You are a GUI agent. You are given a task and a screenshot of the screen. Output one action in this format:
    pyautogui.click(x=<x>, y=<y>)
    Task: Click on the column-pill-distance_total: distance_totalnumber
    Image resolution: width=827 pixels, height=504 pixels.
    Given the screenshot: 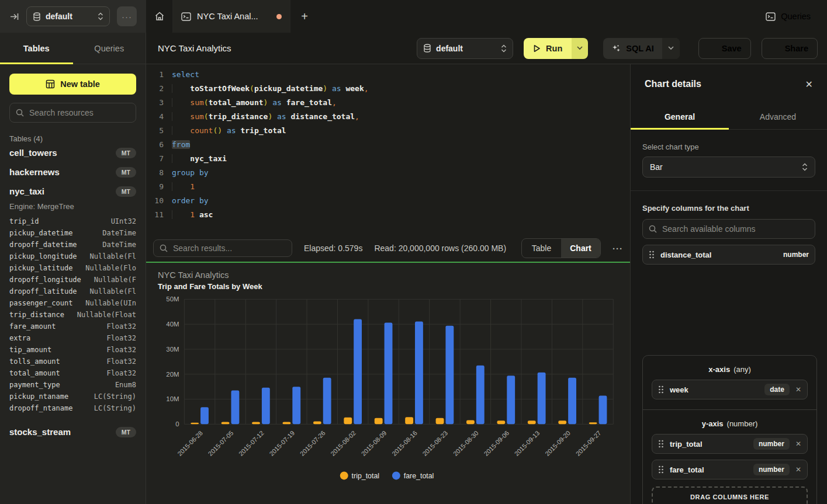 What is the action you would take?
    pyautogui.click(x=729, y=255)
    